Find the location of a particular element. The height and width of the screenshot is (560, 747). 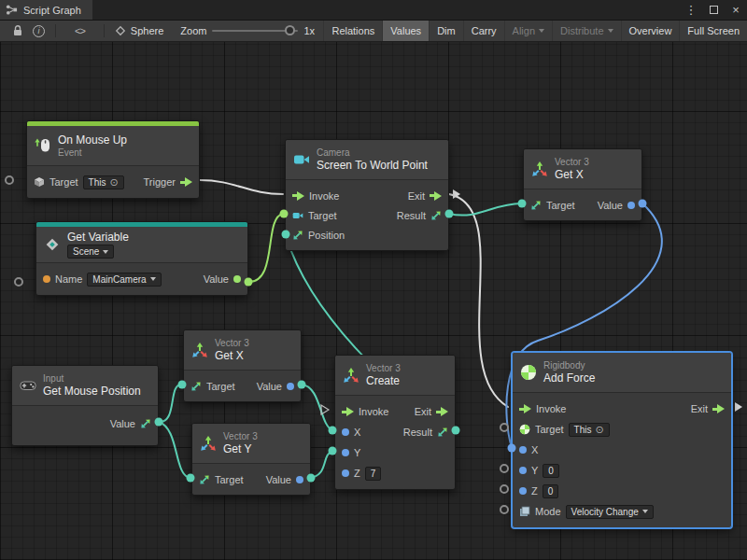

node-on-mouse-up: On Mouse Up Event Target This⊙ Trigger is located at coordinates (113, 160).